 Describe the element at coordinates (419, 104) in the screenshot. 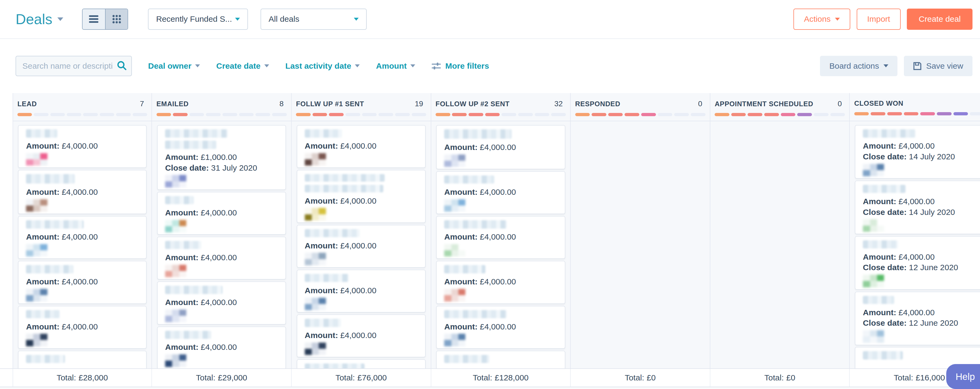

I see `column-count: 19` at that location.